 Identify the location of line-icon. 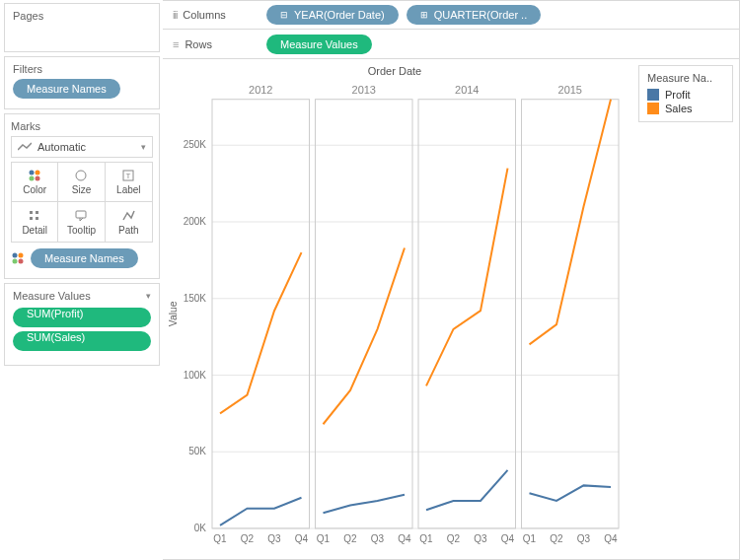
(25, 147).